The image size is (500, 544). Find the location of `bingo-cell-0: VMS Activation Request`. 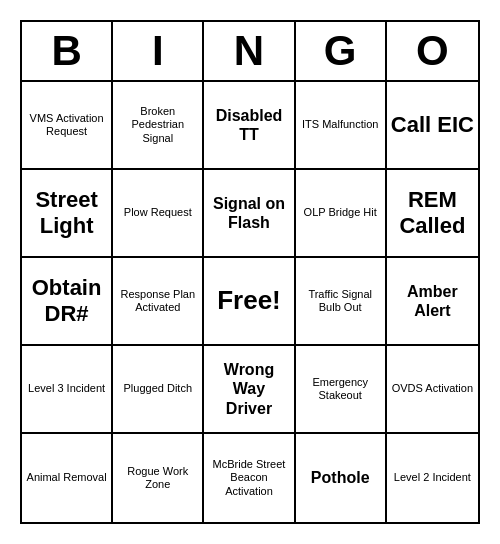

bingo-cell-0: VMS Activation Request is located at coordinates (68, 126).